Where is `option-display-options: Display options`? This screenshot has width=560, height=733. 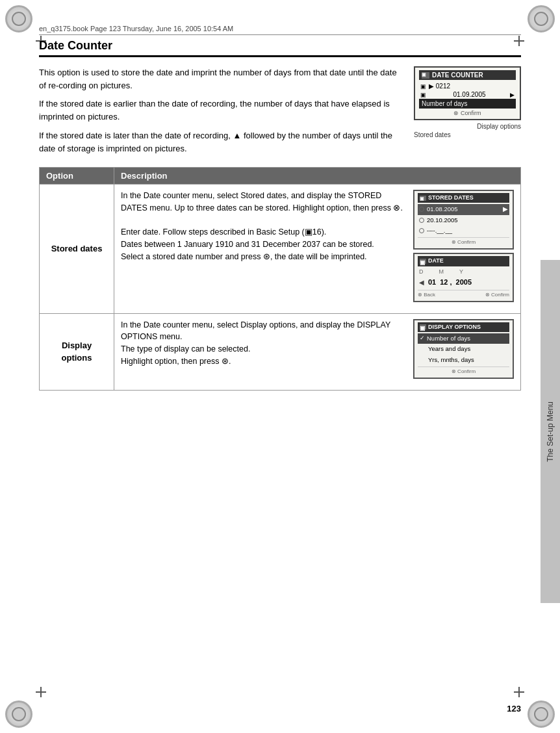
option-display-options: Display options is located at coordinates (77, 352).